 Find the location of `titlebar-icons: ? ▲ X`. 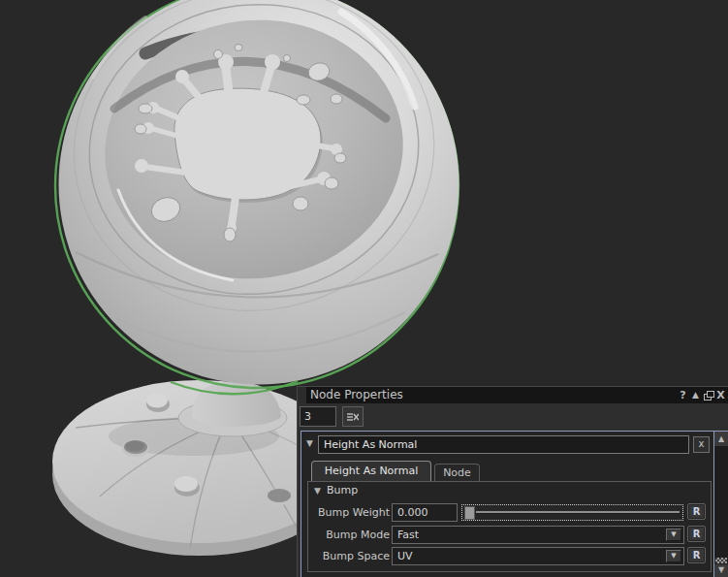

titlebar-icons: ? ▲ X is located at coordinates (702, 396).